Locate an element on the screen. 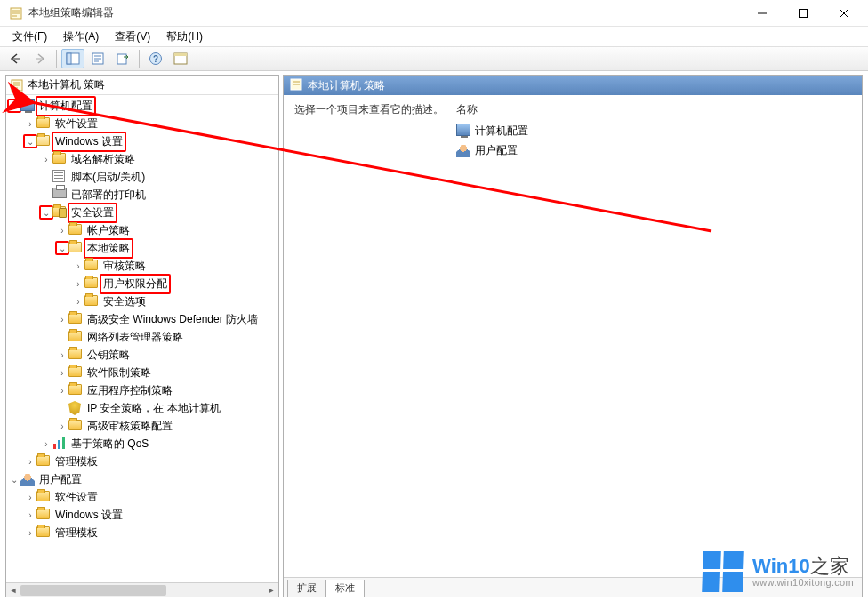  policy-icon is located at coordinates (296, 85).